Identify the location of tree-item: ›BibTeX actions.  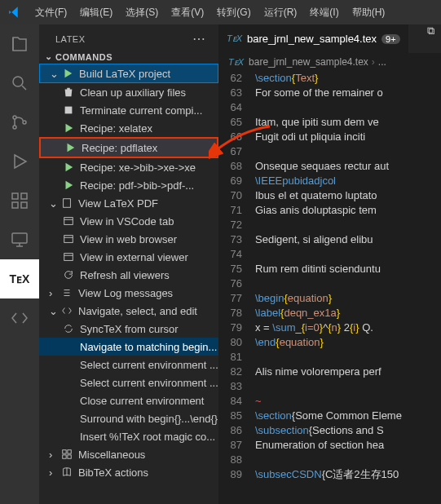
(129, 472).